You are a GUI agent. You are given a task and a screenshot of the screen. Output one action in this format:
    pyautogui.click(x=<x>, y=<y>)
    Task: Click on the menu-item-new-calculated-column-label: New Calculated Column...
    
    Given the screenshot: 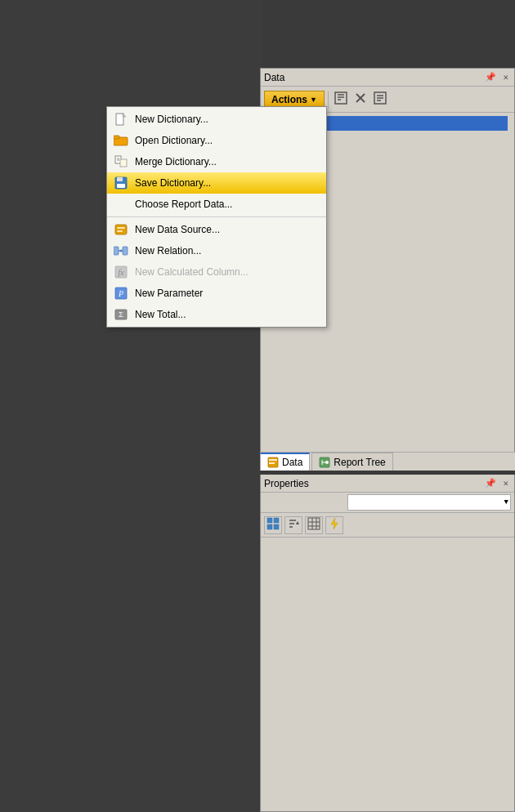 What is the action you would take?
    pyautogui.click(x=191, y=272)
    